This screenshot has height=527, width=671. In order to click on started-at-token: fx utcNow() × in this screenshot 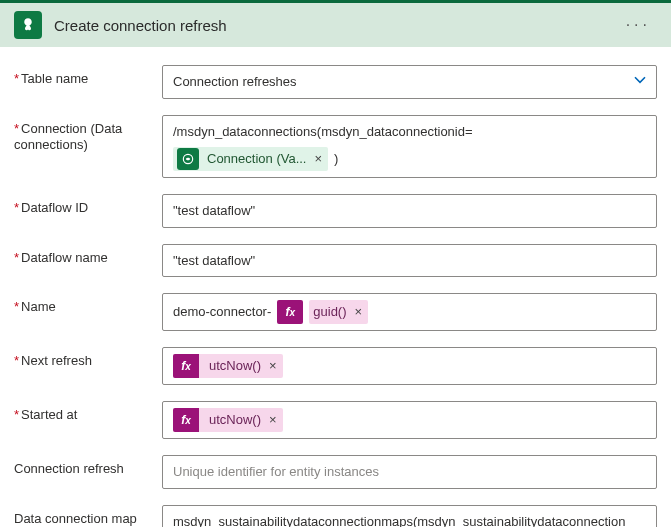, I will do `click(228, 420)`.